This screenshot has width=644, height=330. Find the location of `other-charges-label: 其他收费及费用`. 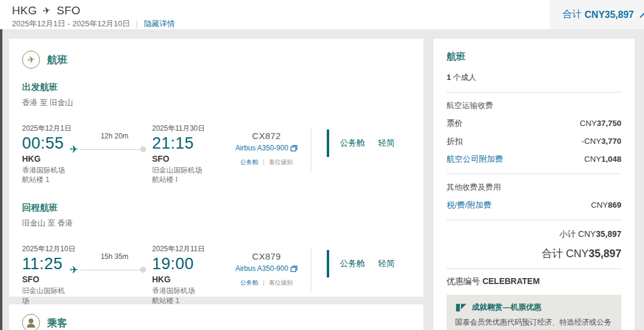

other-charges-label: 其他收费及费用 is located at coordinates (534, 187).